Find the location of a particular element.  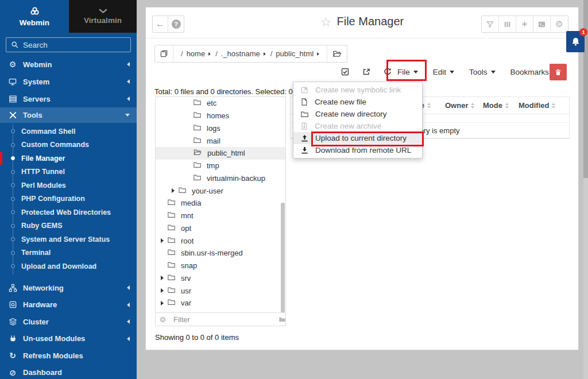

sidebar-item-command-shell: Command Shell is located at coordinates (68, 132).